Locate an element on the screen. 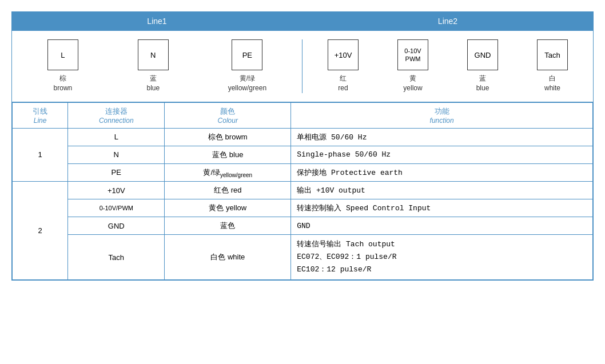 This screenshot has height=364, width=605. conn-PE-cell: PE is located at coordinates (117, 173).